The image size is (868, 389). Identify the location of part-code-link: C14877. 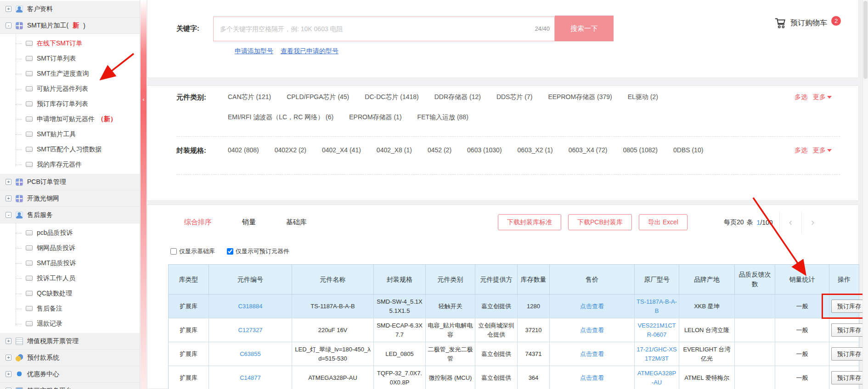
(250, 378).